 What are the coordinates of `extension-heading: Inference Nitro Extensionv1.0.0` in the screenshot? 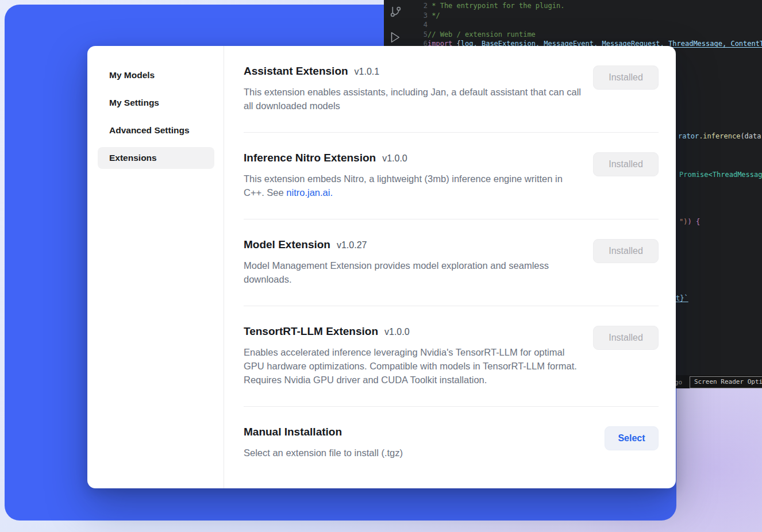 It's located at (414, 158).